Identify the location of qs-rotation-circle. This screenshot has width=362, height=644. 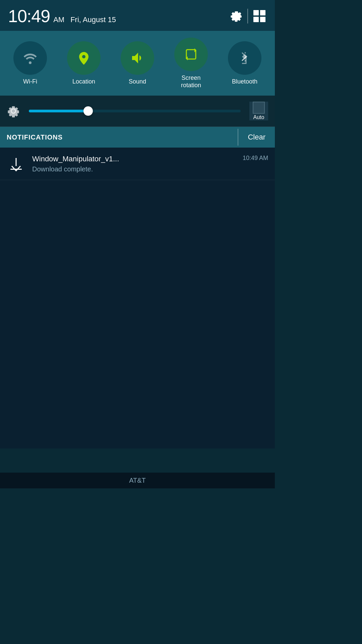
(191, 54).